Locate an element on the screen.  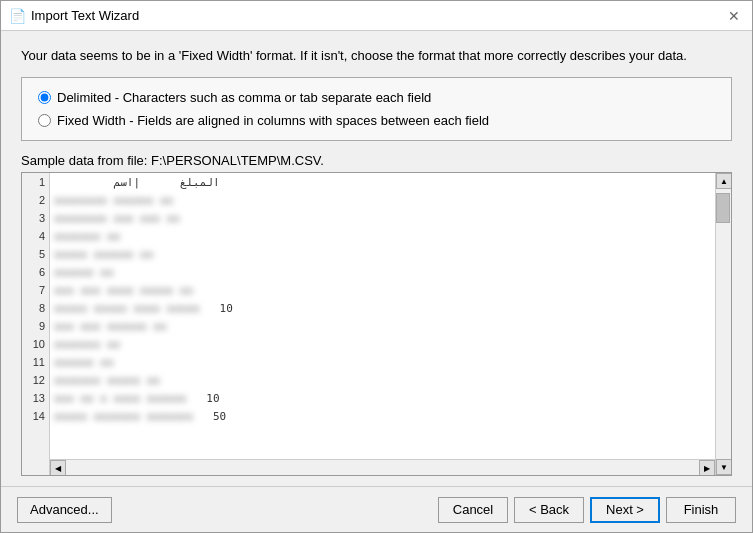
line-num-7: 7 is located at coordinates (36, 290).